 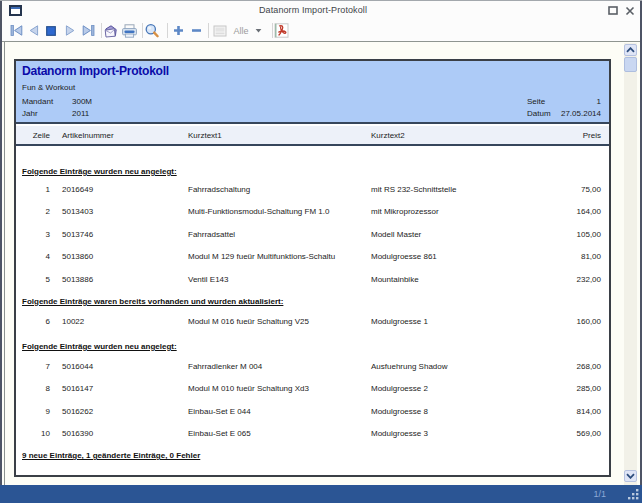 I want to click on cell-artikelnummer: 5013746, so click(x=78, y=235).